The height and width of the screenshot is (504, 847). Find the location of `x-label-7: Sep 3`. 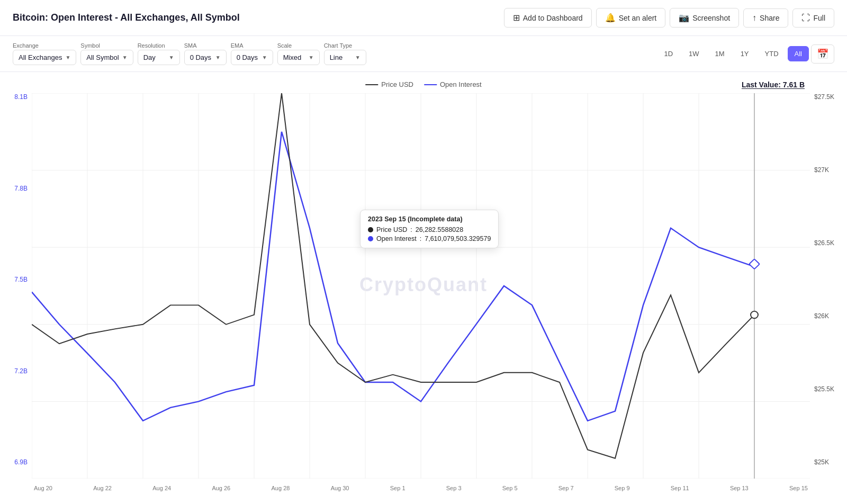

x-label-7: Sep 3 is located at coordinates (454, 488).